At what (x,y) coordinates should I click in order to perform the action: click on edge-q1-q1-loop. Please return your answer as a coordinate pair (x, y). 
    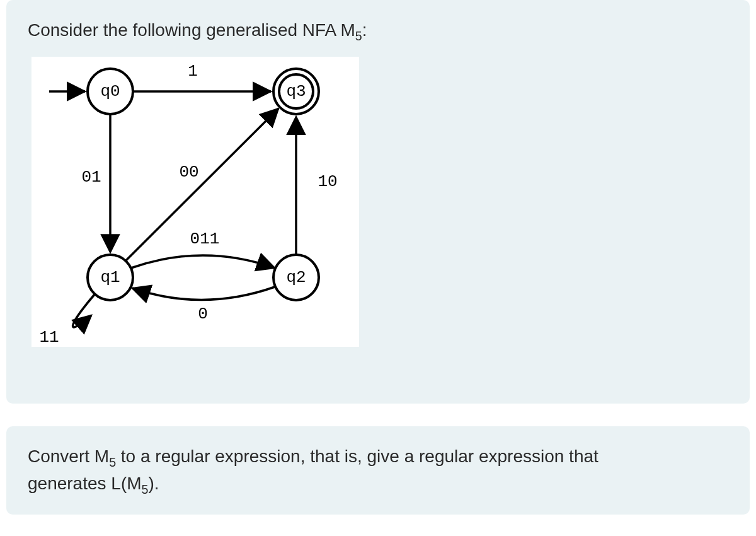
    Looking at the image, I should click on (84, 311).